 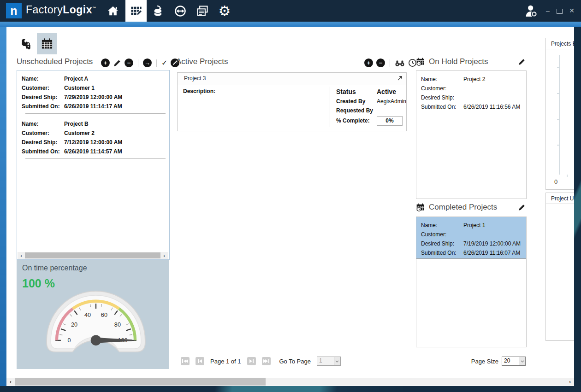 I want to click on on-hold-title: On Hold Projects, so click(x=458, y=62).